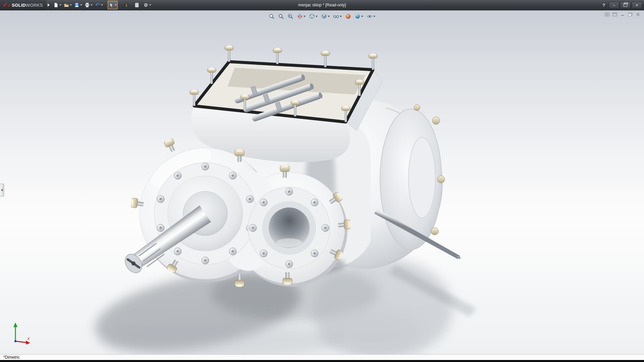 This screenshot has height=362, width=644. What do you see at coordinates (625, 5) in the screenshot?
I see `restore-icon` at bounding box center [625, 5].